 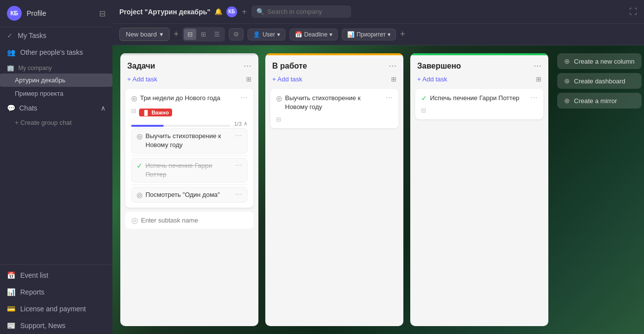 What do you see at coordinates (329, 103) in the screenshot?
I see `task-2-title-row: ◎ Выучить стихотворение к Новому году` at bounding box center [329, 103].